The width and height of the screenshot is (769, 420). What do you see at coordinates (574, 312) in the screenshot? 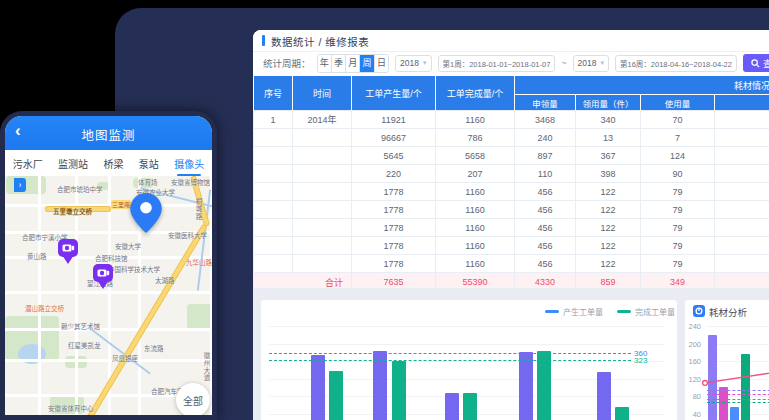
I see `legend-item: 产生工单量` at bounding box center [574, 312].